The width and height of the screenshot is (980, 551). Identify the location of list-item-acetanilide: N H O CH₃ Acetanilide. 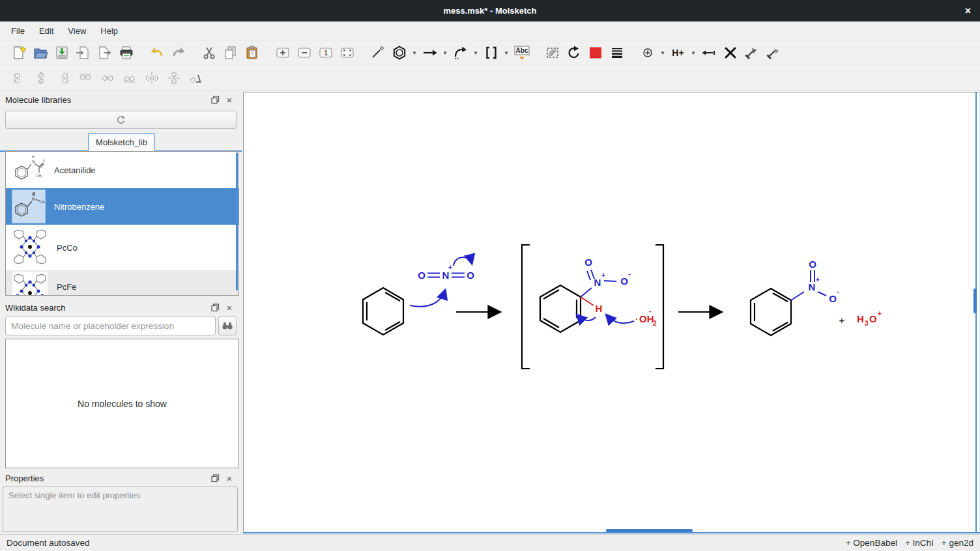
(122, 170).